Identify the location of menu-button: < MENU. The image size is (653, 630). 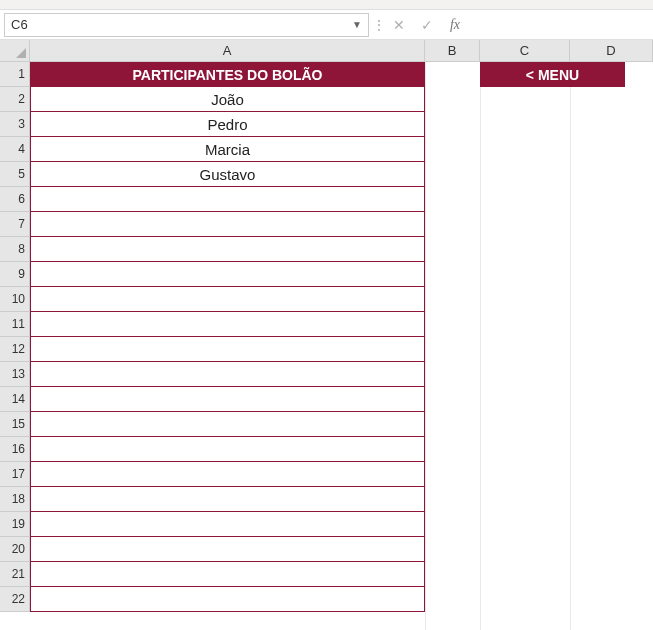
(552, 74).